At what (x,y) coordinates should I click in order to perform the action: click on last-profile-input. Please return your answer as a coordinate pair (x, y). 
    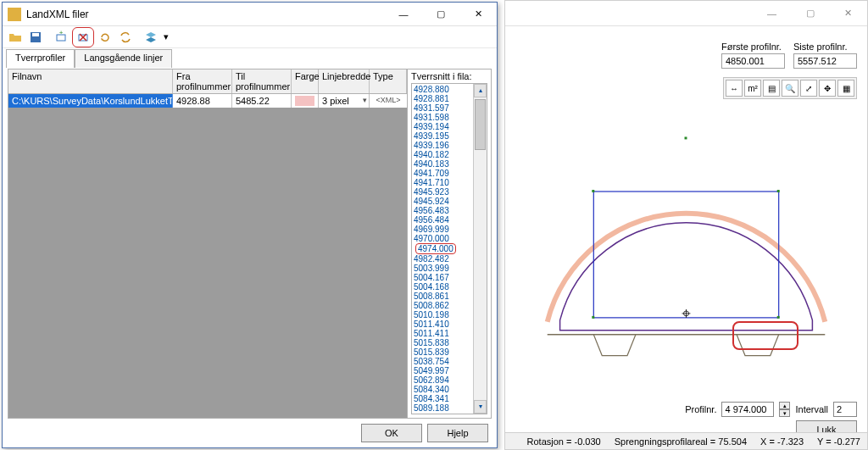
    Looking at the image, I should click on (826, 61).